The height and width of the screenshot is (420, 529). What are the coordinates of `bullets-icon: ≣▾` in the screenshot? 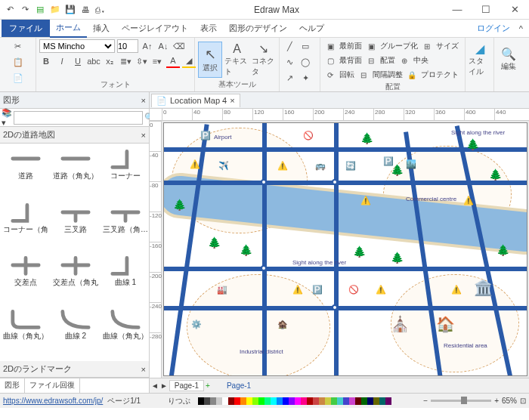 It's located at (125, 61).